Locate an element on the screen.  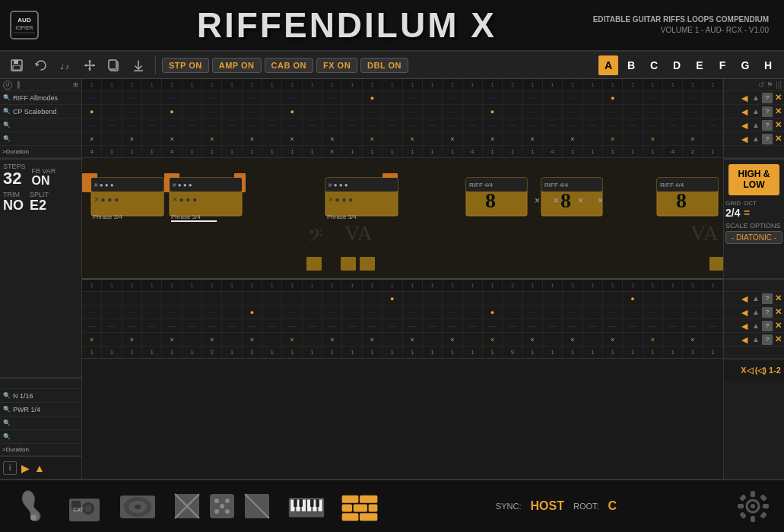
track-cell-8: ● is located at coordinates (252, 312).